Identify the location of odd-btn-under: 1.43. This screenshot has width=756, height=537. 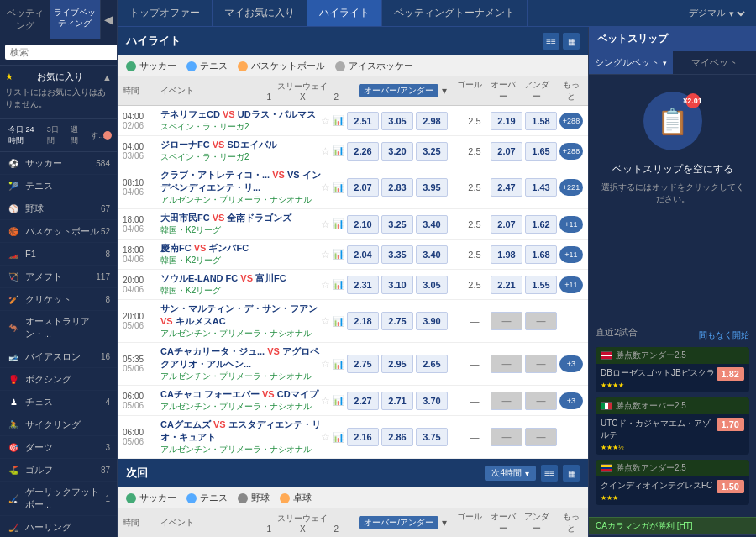
(541, 187).